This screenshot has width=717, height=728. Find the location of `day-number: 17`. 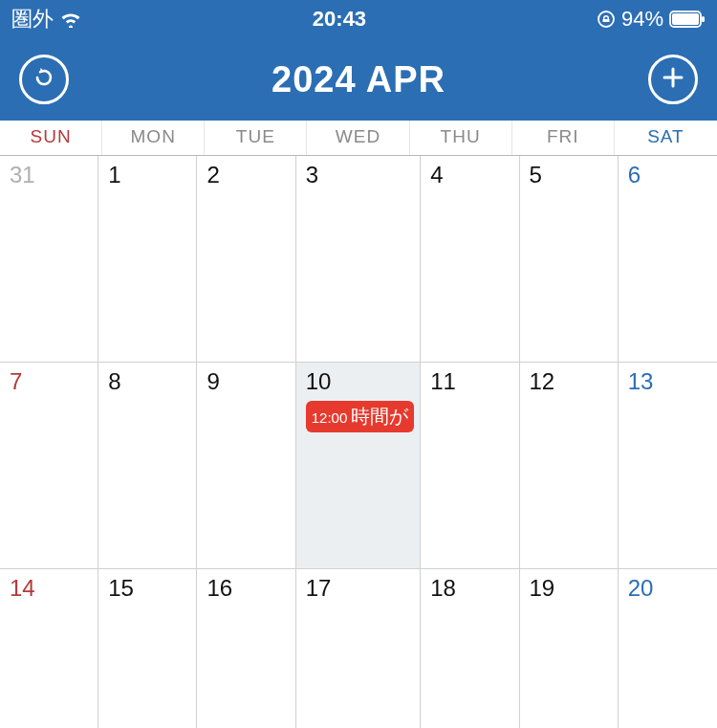

day-number: 17 is located at coordinates (360, 588).